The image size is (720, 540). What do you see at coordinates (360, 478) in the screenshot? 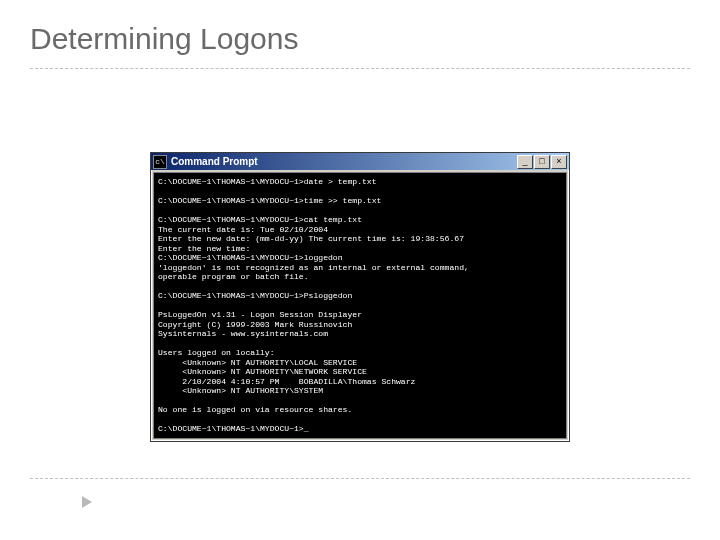
I see `divider-bottom` at bounding box center [360, 478].